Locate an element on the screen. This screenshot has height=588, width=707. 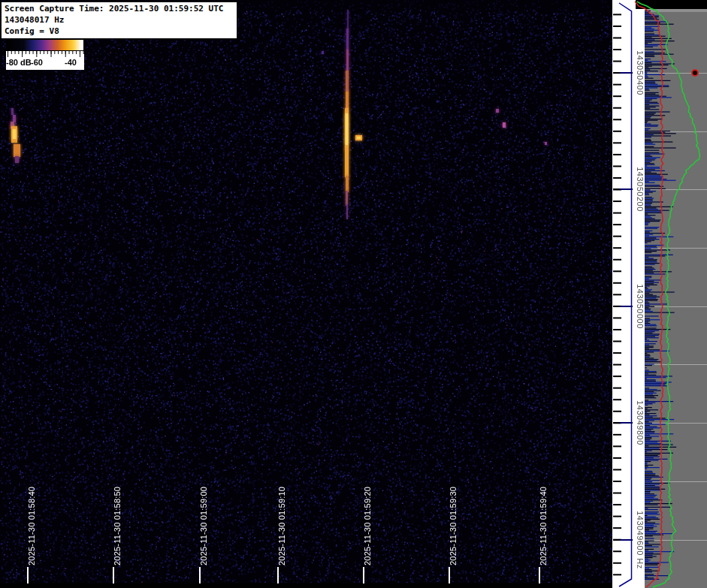
color-gradient-bar is located at coordinates (45, 45).